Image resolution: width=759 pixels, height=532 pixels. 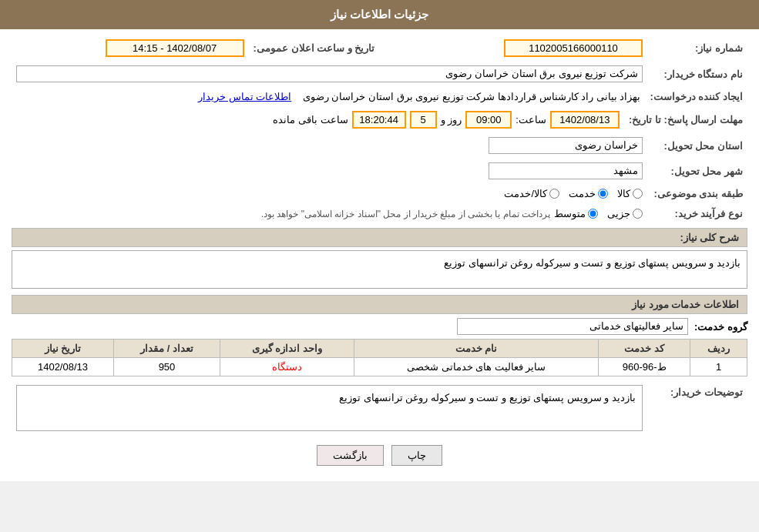 I want to click on category-option-both: کالا/خدمت, so click(x=532, y=194).